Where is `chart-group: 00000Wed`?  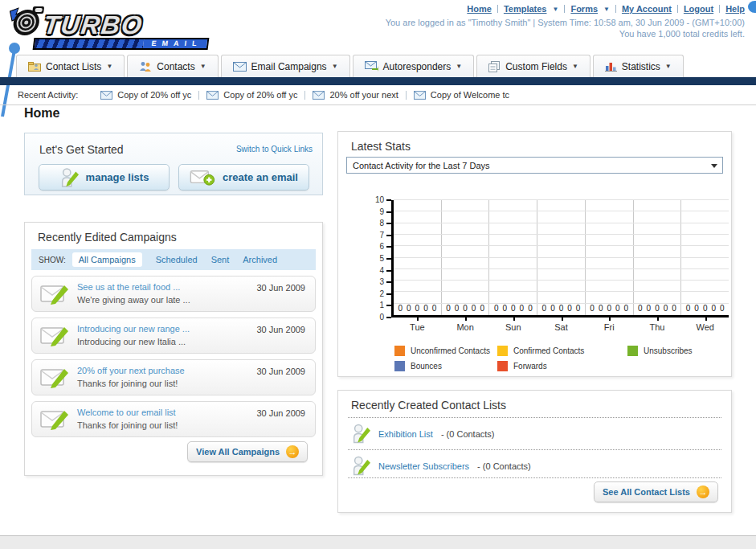 chart-group: 00000Wed is located at coordinates (705, 257).